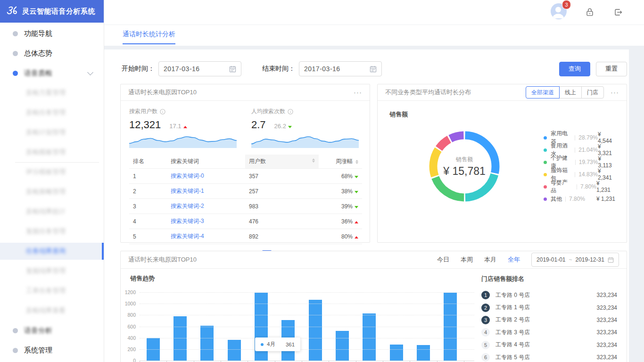 The image size is (644, 362). I want to click on legend-value: ¥ 3,113, so click(606, 162).